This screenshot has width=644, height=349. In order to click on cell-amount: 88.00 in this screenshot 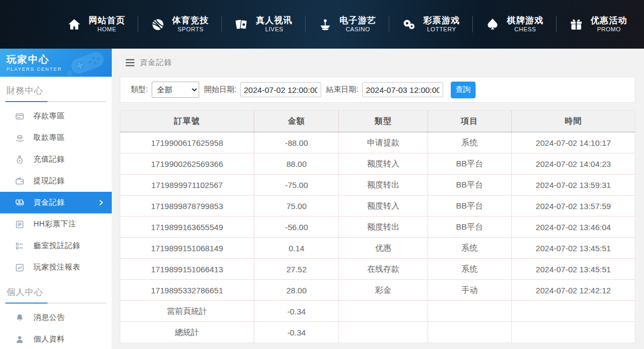, I will do `click(297, 164)`.